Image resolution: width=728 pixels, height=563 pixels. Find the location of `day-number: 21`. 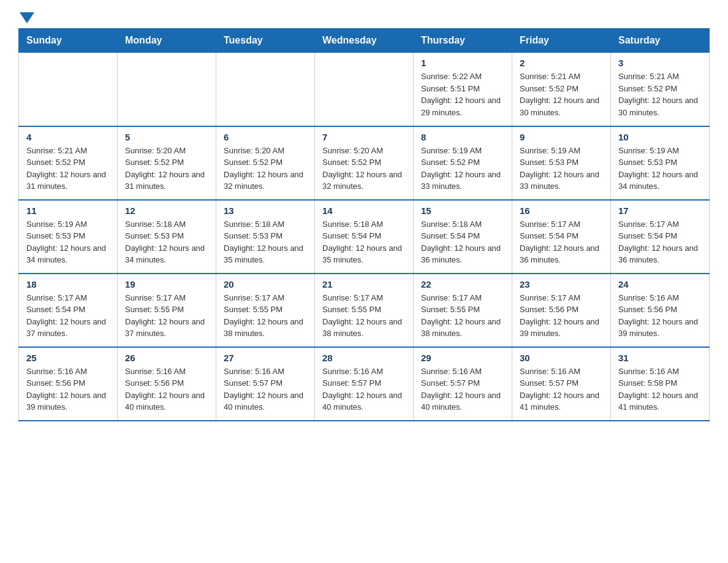

day-number: 21 is located at coordinates (364, 285).